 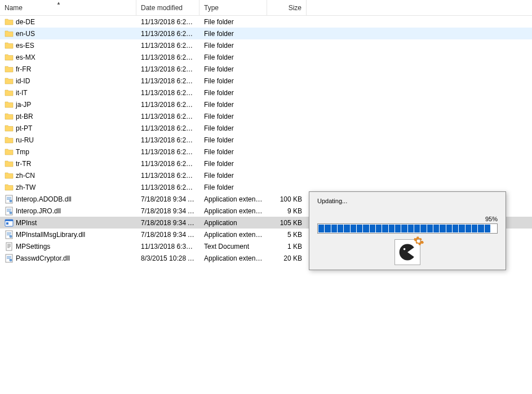 What do you see at coordinates (25, 46) in the screenshot?
I see `file-name: es-ES` at bounding box center [25, 46].